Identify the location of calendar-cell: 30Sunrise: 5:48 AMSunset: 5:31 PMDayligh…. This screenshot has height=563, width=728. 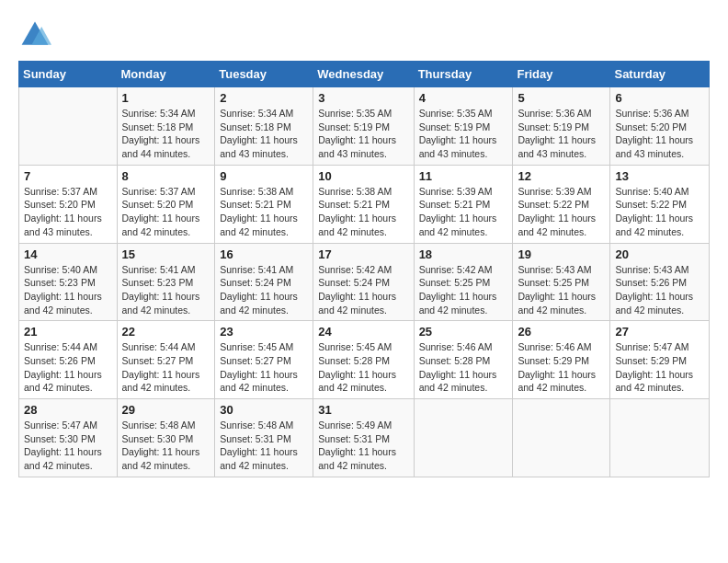
(265, 438).